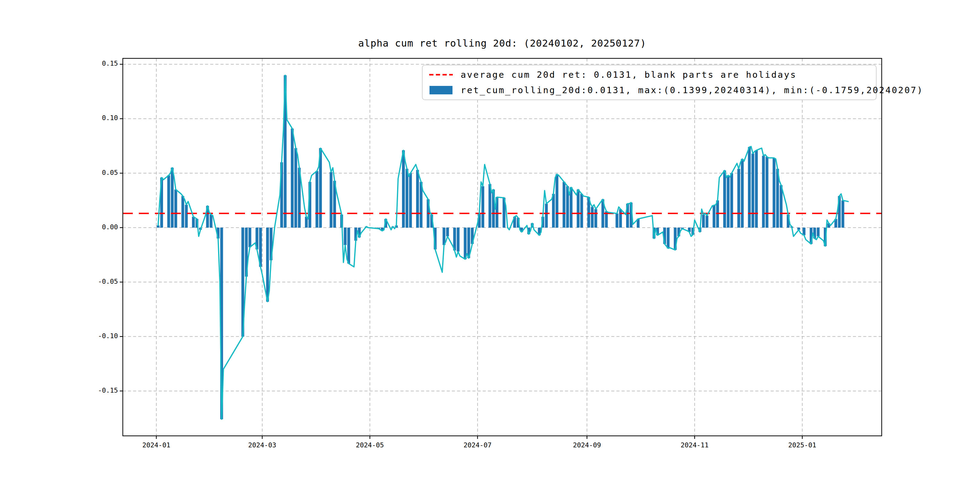 The width and height of the screenshot is (980, 490). I want to click on legend-average-label: average cum 20d ret: 0.0131, blank parts…, so click(628, 75).